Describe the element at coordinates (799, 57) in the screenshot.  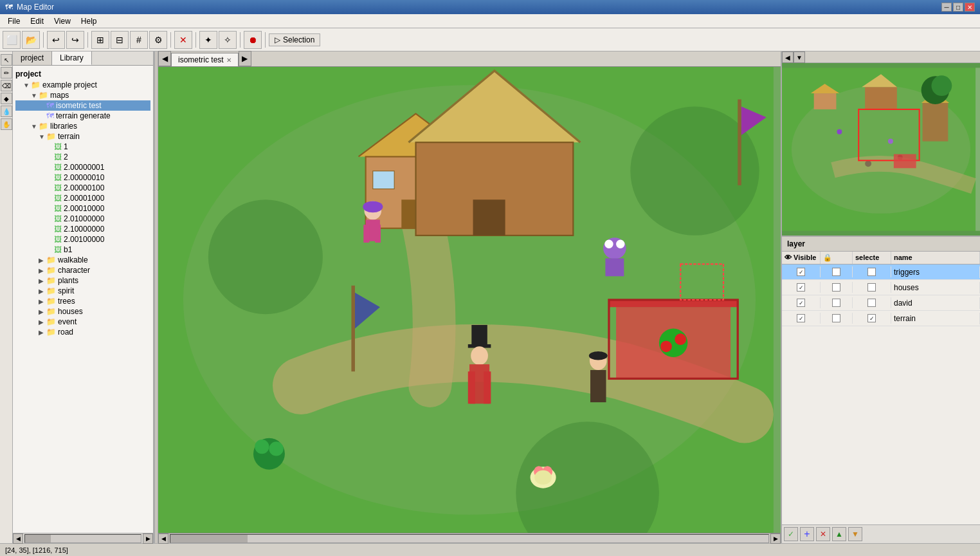
I see `minimap-arrow-down: ▼` at that location.